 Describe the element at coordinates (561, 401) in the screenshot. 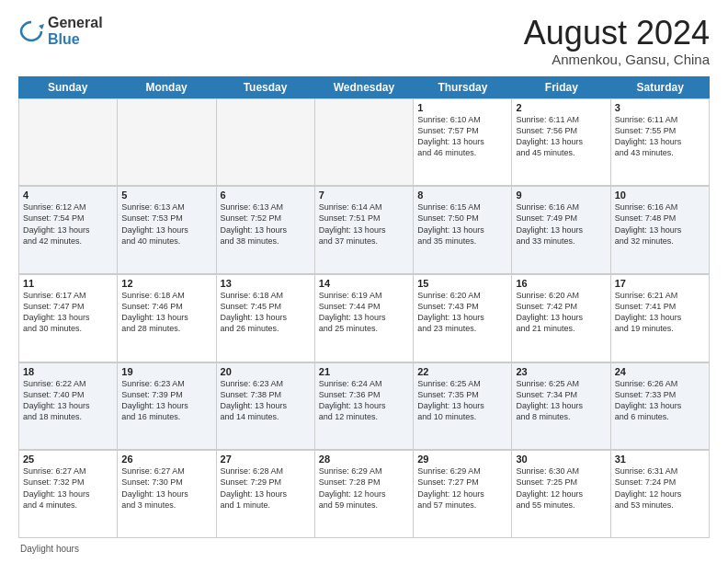

I see `day-info: Sunrise: 6:25 AMSunset: 7:34 PMDaylight:…` at that location.